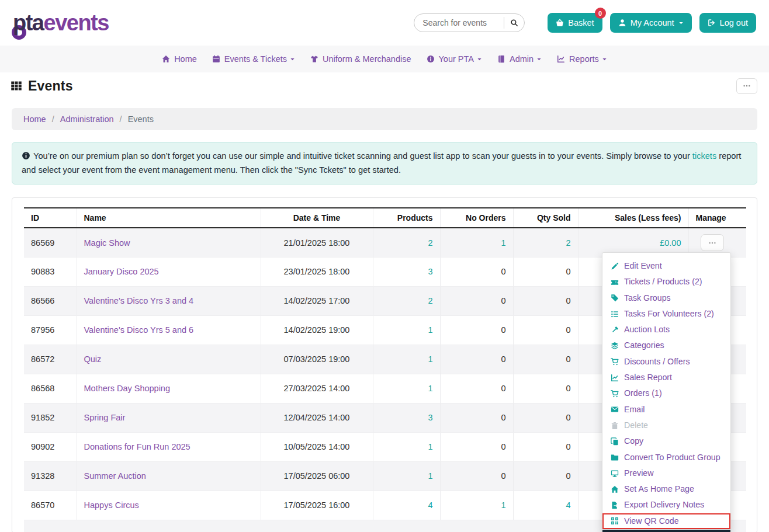 This screenshot has width=769, height=532. Describe the element at coordinates (670, 243) in the screenshot. I see `sales-amount: £0.00` at that location.